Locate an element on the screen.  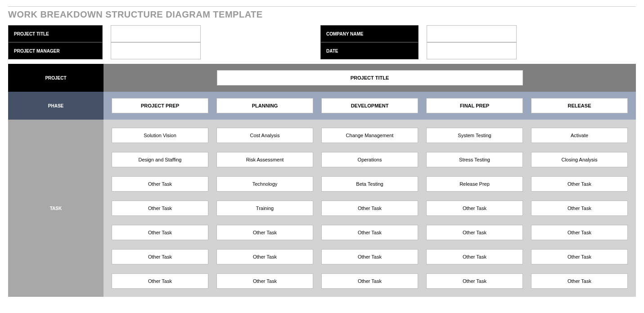
project-row-label: PROJECT is located at coordinates (56, 78).